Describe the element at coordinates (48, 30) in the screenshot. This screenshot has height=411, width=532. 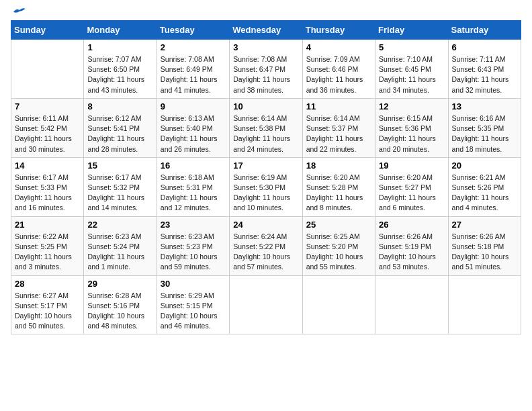
I see `calendar-header-sunday: Sunday` at that location.